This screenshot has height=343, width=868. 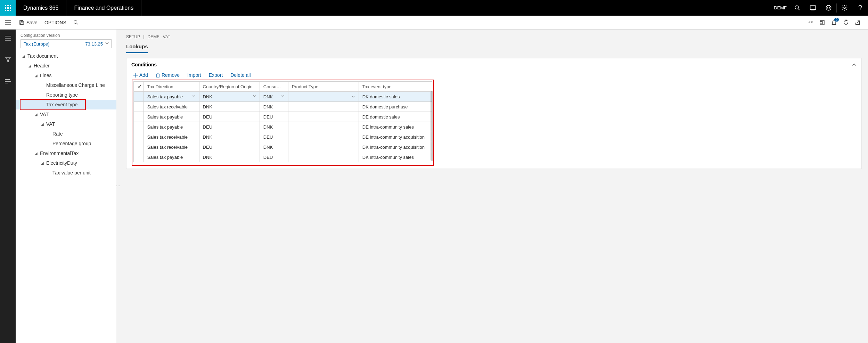 I want to click on cell-tax-event: DE intra-community acquisition, so click(x=395, y=137).